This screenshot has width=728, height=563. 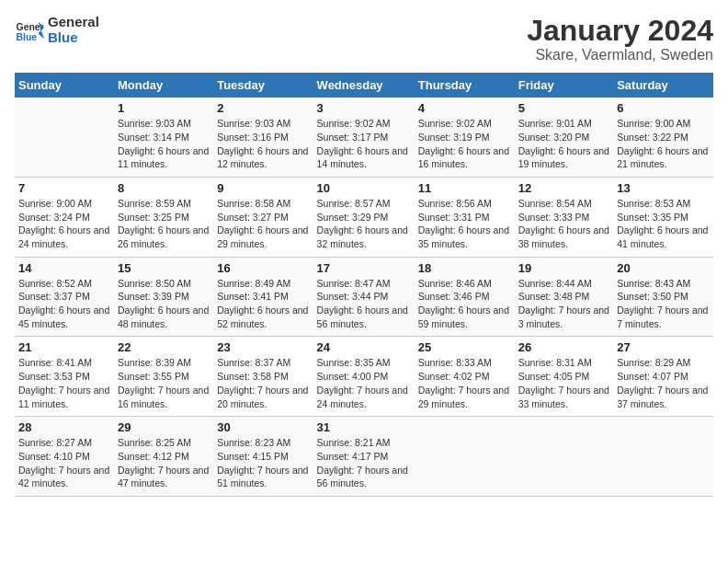 What do you see at coordinates (465, 137) in the screenshot?
I see `cell-w1-d5: 4Sunrise: 9:02 AMSunset: 3:19 PMDaylight…` at bounding box center [465, 137].